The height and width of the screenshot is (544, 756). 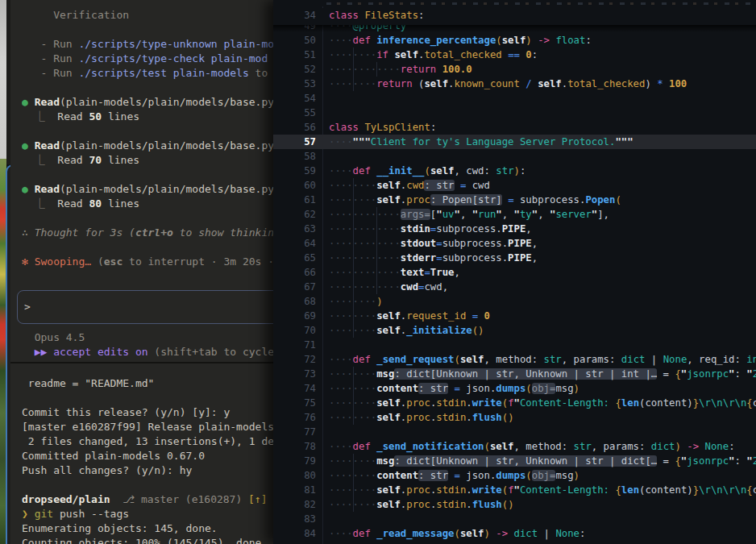 What do you see at coordinates (147, 233) in the screenshot?
I see `terminal-line: ∴ Thought for 3s (ctrl+o to show thinkin…` at bounding box center [147, 233].